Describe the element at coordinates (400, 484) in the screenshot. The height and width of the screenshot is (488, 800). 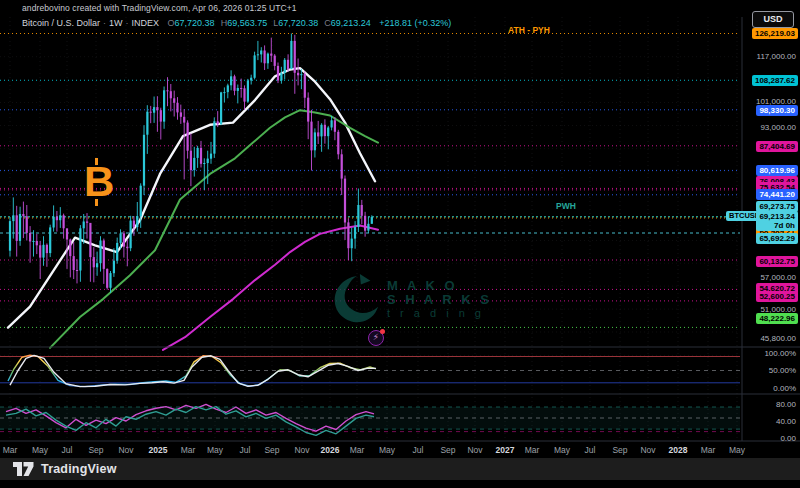
I see `bottom-strip` at that location.